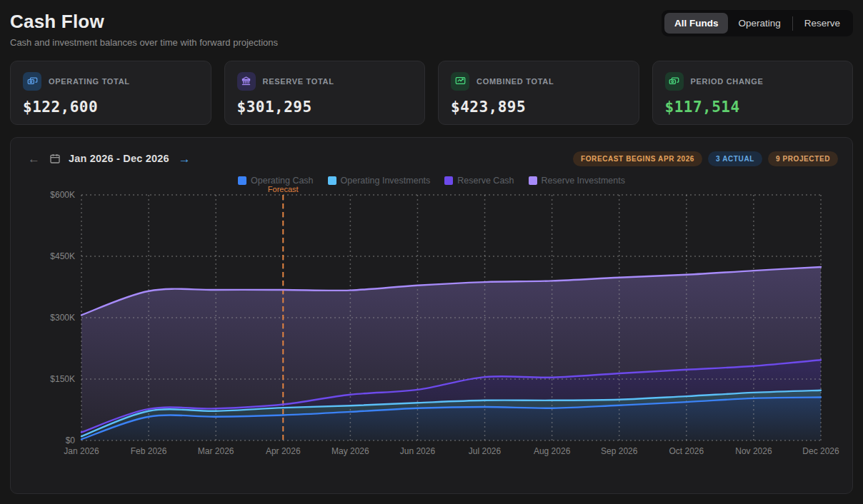  Describe the element at coordinates (753, 93) in the screenshot. I see `stat-card-period-change: PERIOD CHANGE $117,514` at that location.